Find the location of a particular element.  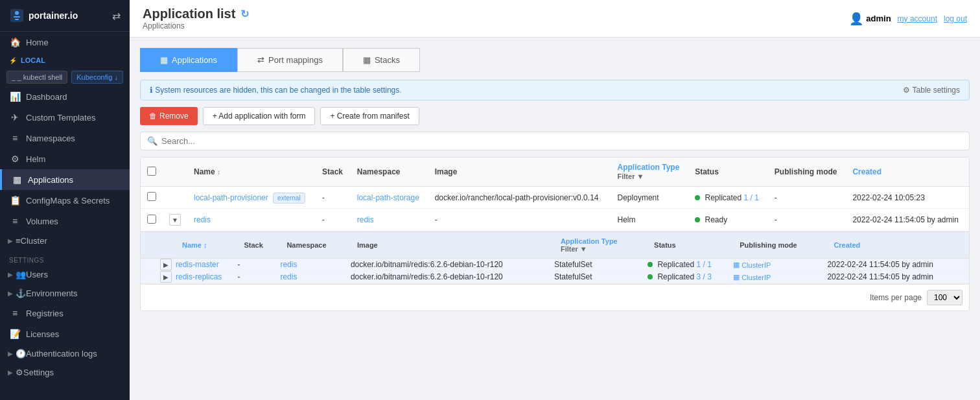

table-settings-label: Table settings is located at coordinates (936, 90).